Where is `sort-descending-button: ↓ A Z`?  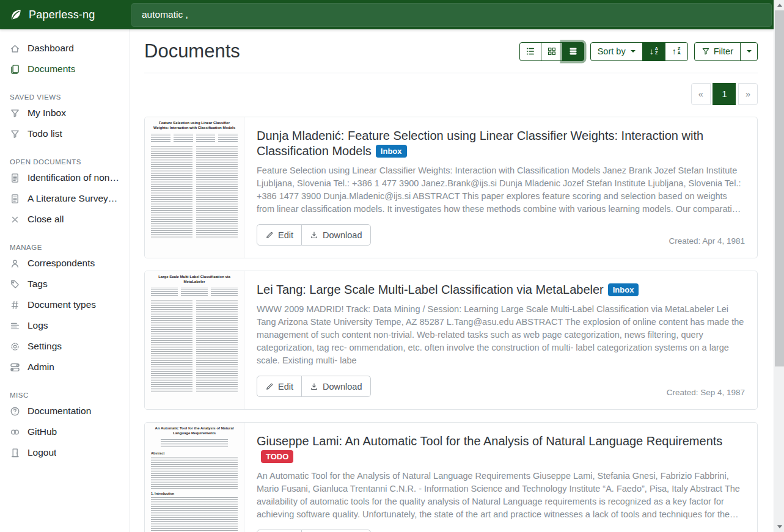 sort-descending-button: ↓ A Z is located at coordinates (654, 51).